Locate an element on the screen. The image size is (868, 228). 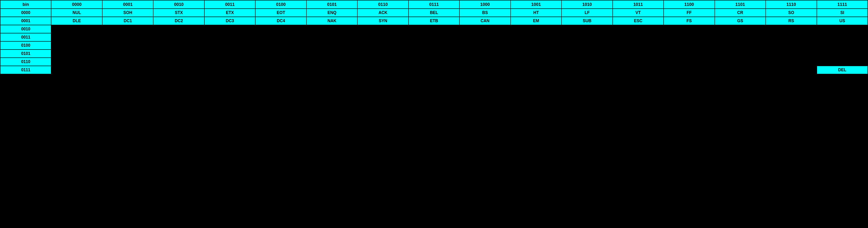
cell-0001-1: DC1 is located at coordinates (128, 21).